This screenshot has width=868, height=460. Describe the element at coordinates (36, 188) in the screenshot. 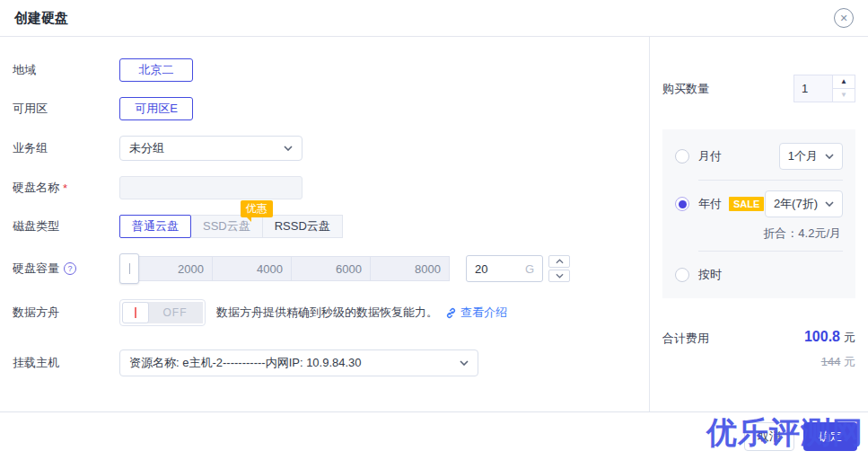

I see `disk-name-label-text: 硬盘名称` at that location.